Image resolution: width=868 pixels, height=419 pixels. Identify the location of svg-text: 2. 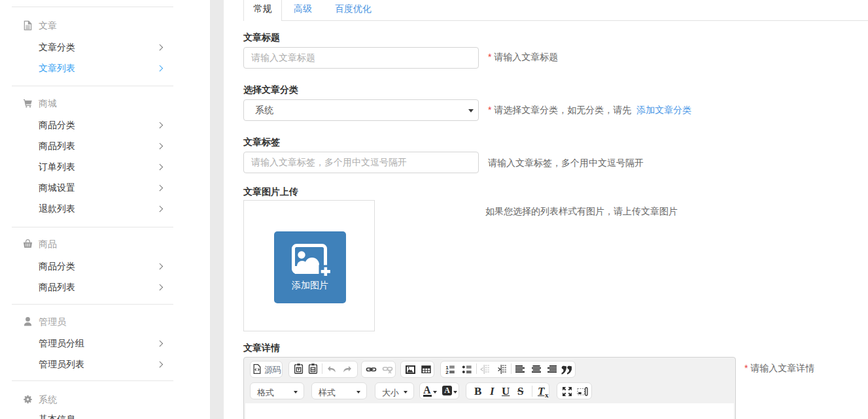
(447, 372).